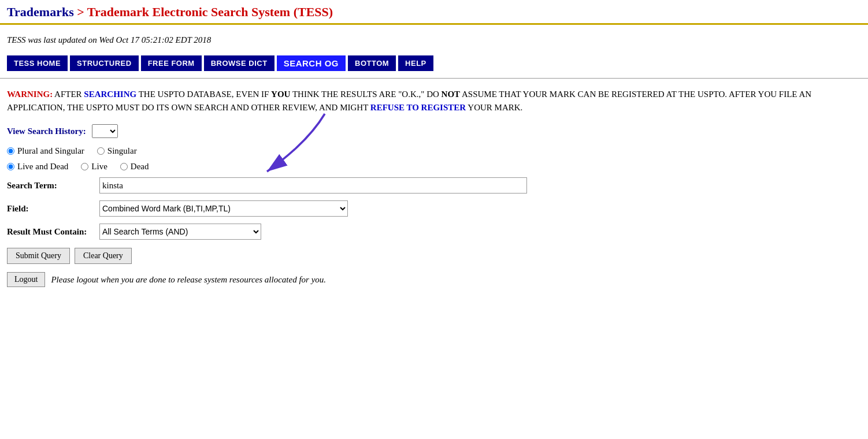 The height and width of the screenshot is (439, 868). Describe the element at coordinates (239, 64) in the screenshot. I see `browse-dict-btn: BROWSE DICT` at that location.